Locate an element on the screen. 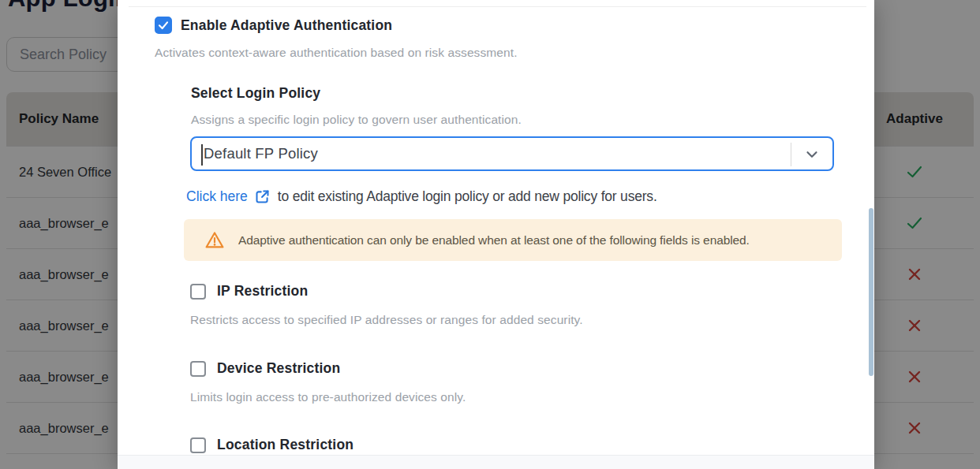 The image size is (980, 469). select-policy-section: Select Login Policy Assigns a specific l… is located at coordinates (357, 106).